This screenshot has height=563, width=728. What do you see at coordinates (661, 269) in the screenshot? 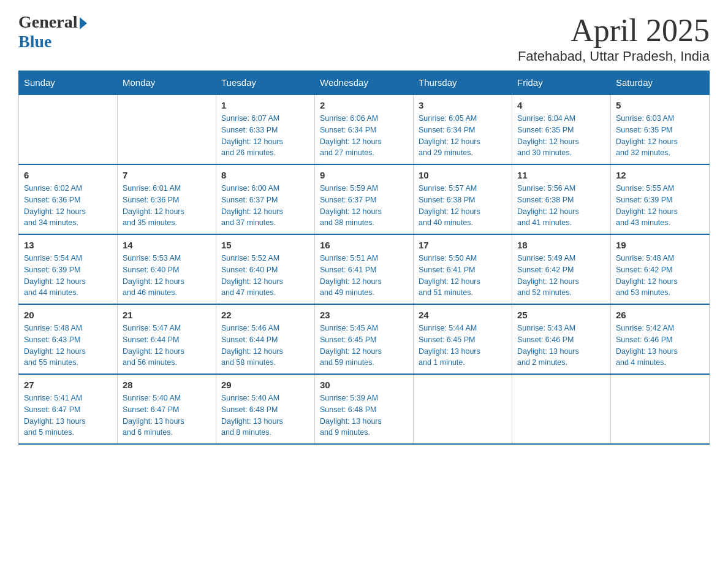
I see `day-cell: 19Sunrise: 5:48 AM Sunset: 6:42 PM Dayli…` at bounding box center [661, 269].